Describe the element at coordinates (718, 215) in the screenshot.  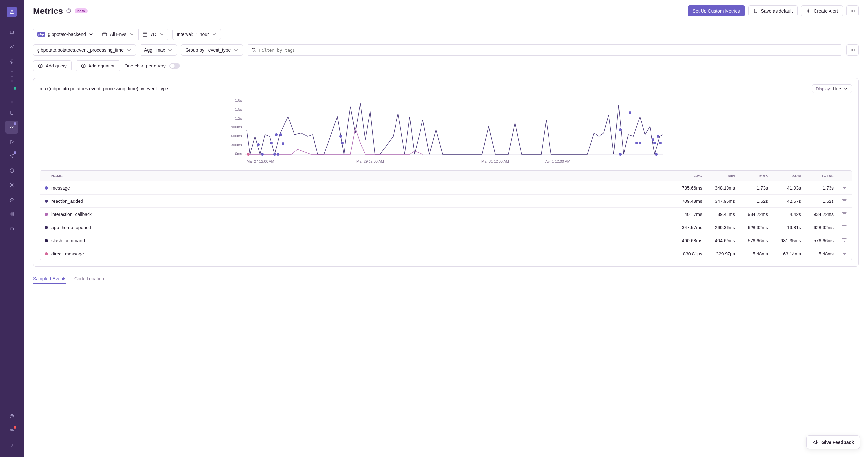
I see `cell-min: 39.41ms` at that location.